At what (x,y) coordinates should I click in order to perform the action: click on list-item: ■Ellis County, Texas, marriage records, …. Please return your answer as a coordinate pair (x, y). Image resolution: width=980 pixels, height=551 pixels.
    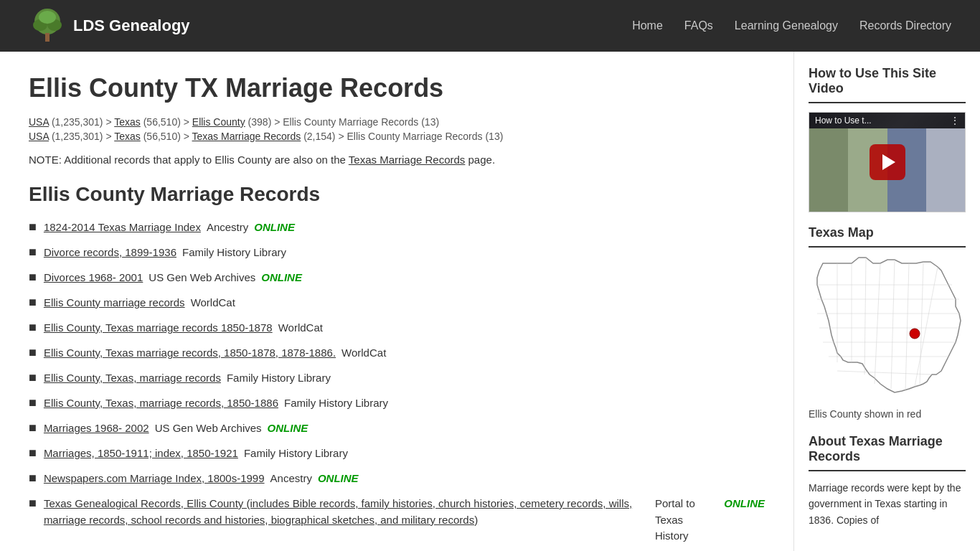
    Looking at the image, I should click on (397, 403).